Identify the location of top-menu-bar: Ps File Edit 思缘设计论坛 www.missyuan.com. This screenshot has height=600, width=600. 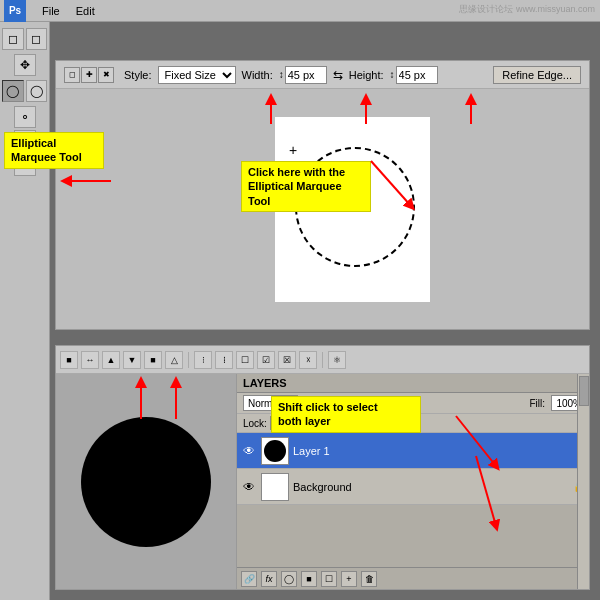
(300, 11).